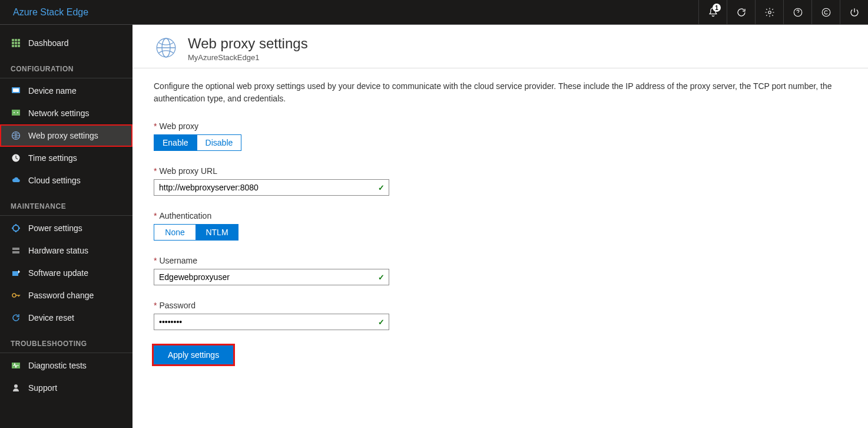 The width and height of the screenshot is (868, 428). Describe the element at coordinates (16, 91) in the screenshot. I see `monitor-icon` at that location.